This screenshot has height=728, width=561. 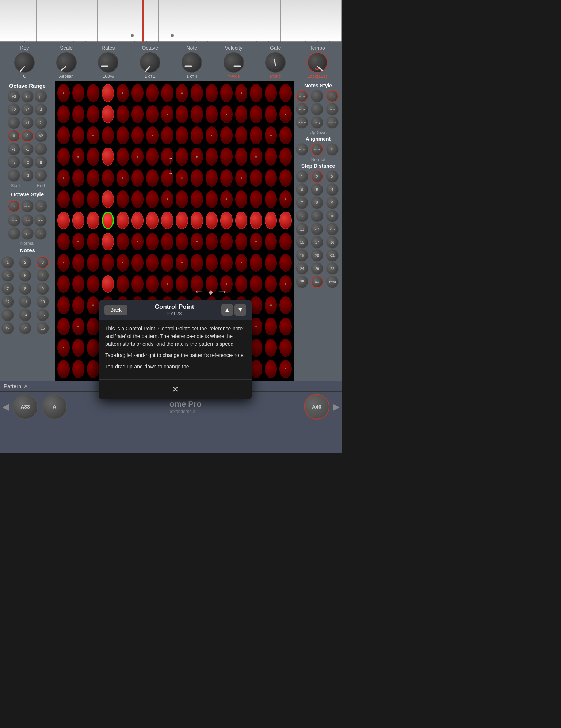 I want to click on note-btn: 1, so click(x=8, y=262).